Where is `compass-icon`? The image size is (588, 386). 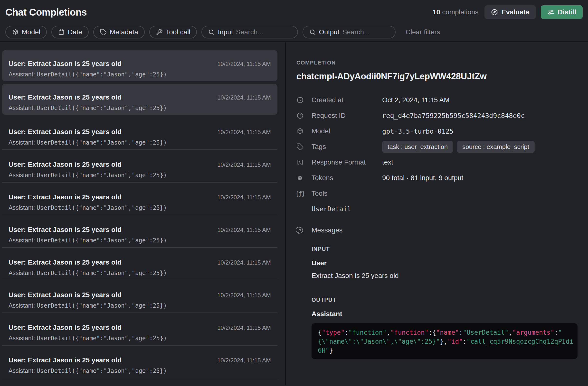 compass-icon is located at coordinates (495, 12).